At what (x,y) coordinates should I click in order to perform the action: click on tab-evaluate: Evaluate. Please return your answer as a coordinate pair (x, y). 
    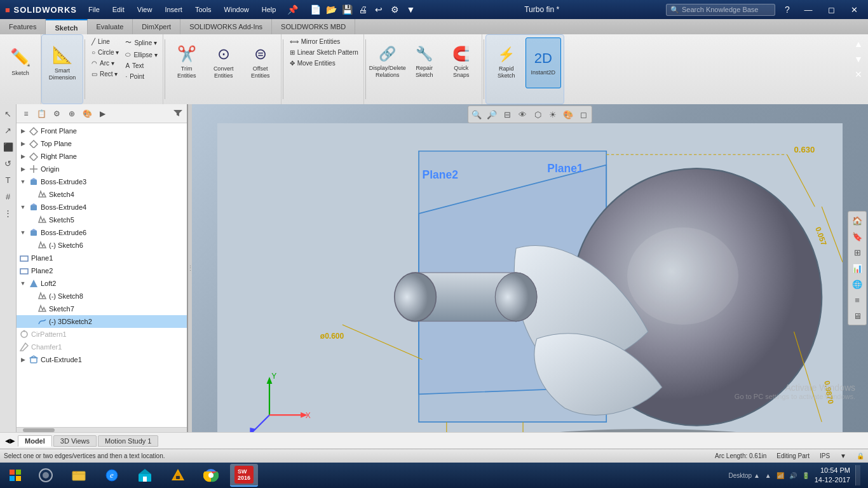
    Looking at the image, I should click on (111, 27).